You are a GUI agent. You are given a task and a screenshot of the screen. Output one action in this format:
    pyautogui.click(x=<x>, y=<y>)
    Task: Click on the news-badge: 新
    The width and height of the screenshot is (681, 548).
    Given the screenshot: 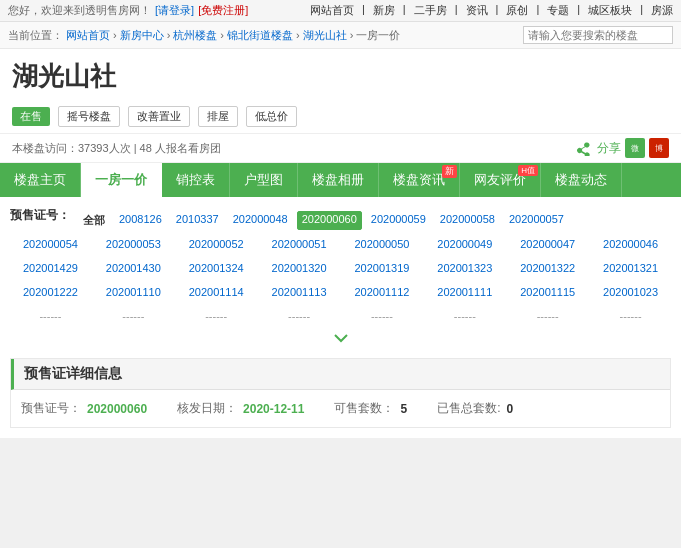 What is the action you would take?
    pyautogui.click(x=450, y=172)
    